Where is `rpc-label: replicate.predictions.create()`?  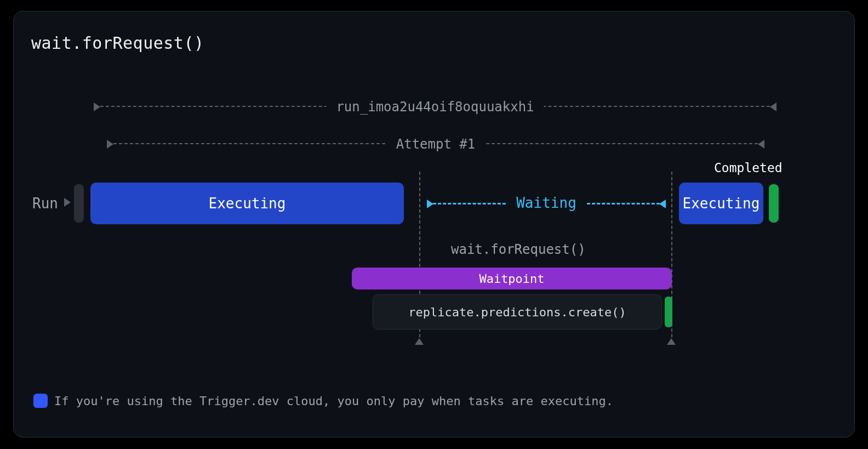
rpc-label: replicate.predictions.create() is located at coordinates (517, 312).